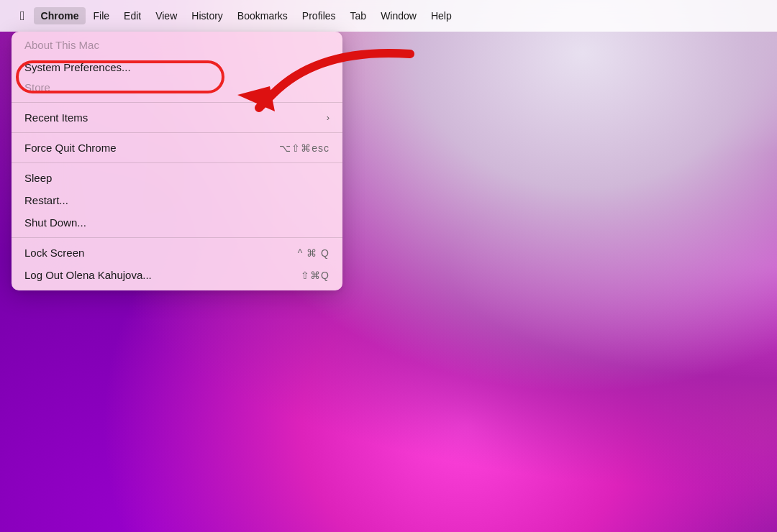 The height and width of the screenshot is (532, 777). Describe the element at coordinates (177, 148) in the screenshot. I see `menu-item-force-quit: Force Quit Chrome ⌥⇧⌘esc` at that location.